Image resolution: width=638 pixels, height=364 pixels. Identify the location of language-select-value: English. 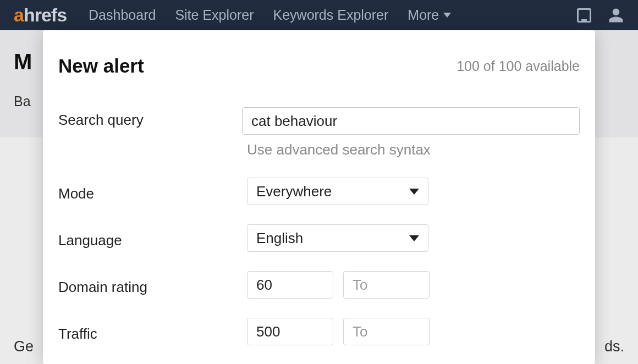
(279, 239).